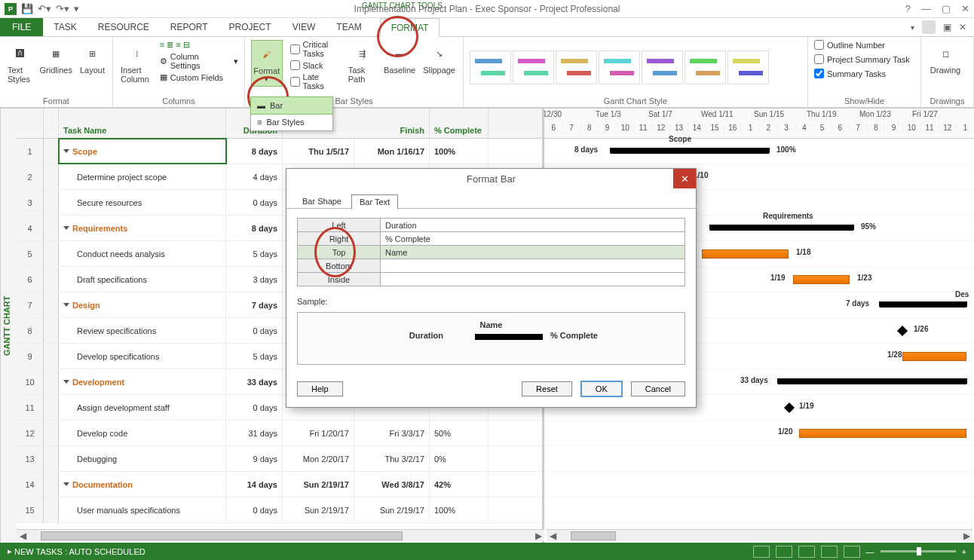 The width and height of the screenshot is (974, 560). Describe the element at coordinates (912, 27) in the screenshot. I see `ribbon-options-icon: ▾` at that location.